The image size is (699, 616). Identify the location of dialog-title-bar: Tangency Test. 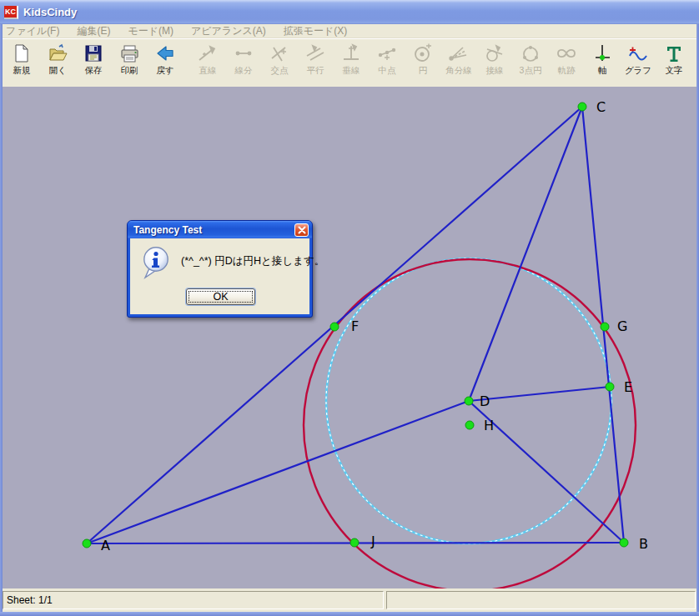
(220, 230).